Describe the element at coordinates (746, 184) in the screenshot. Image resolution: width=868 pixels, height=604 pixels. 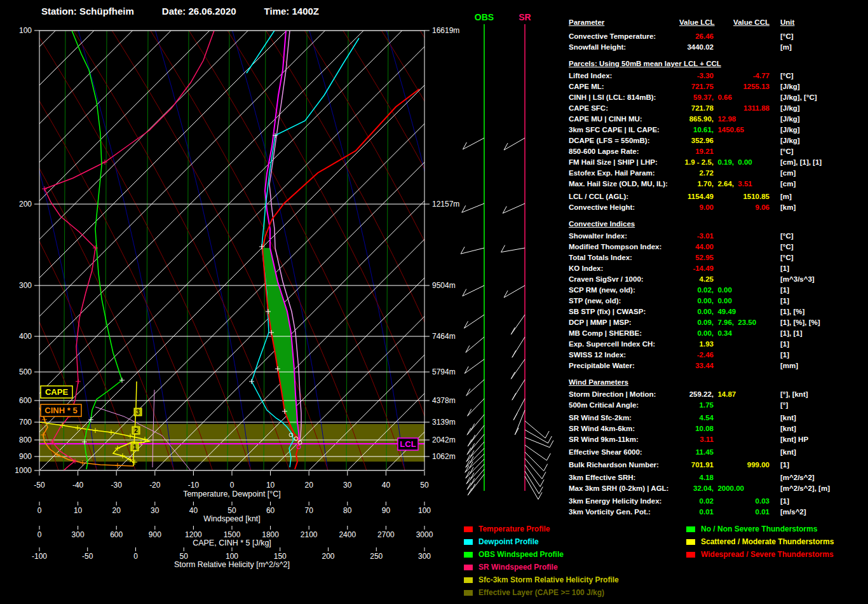
I see `param-mid: 2.64, 3.51` at that location.